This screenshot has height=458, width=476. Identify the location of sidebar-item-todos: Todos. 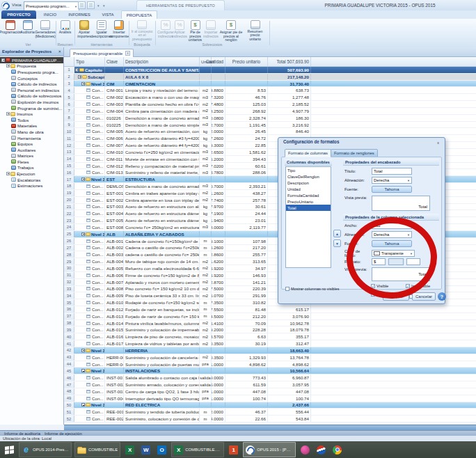
(32, 120).